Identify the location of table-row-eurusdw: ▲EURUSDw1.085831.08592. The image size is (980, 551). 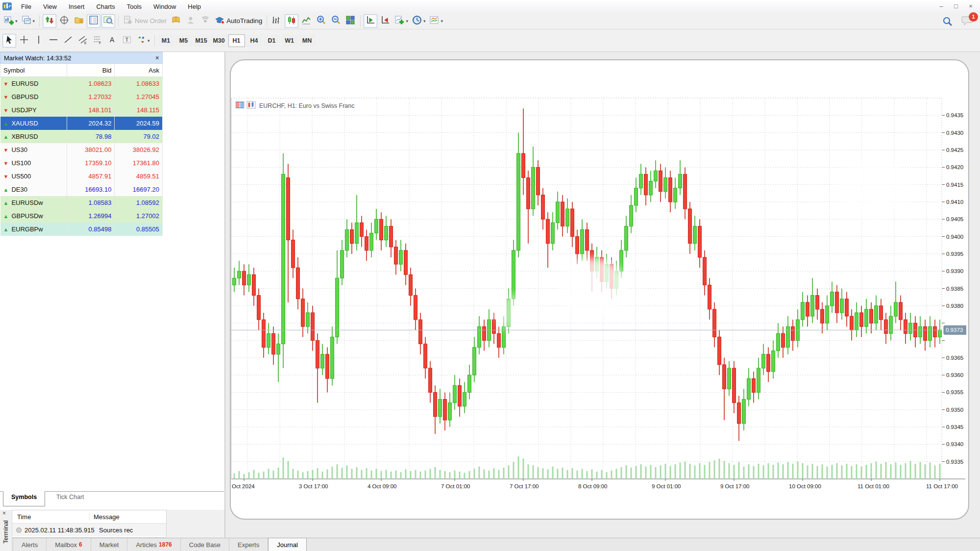
(81, 203).